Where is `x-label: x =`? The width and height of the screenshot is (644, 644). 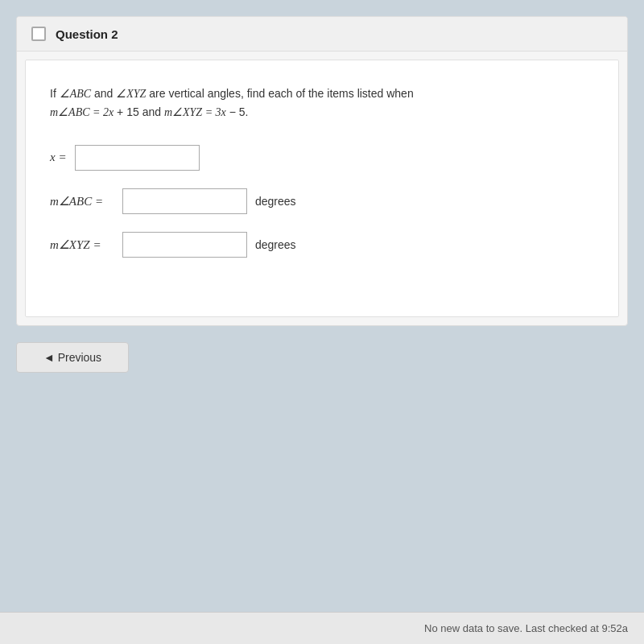
x-label: x = is located at coordinates (58, 158).